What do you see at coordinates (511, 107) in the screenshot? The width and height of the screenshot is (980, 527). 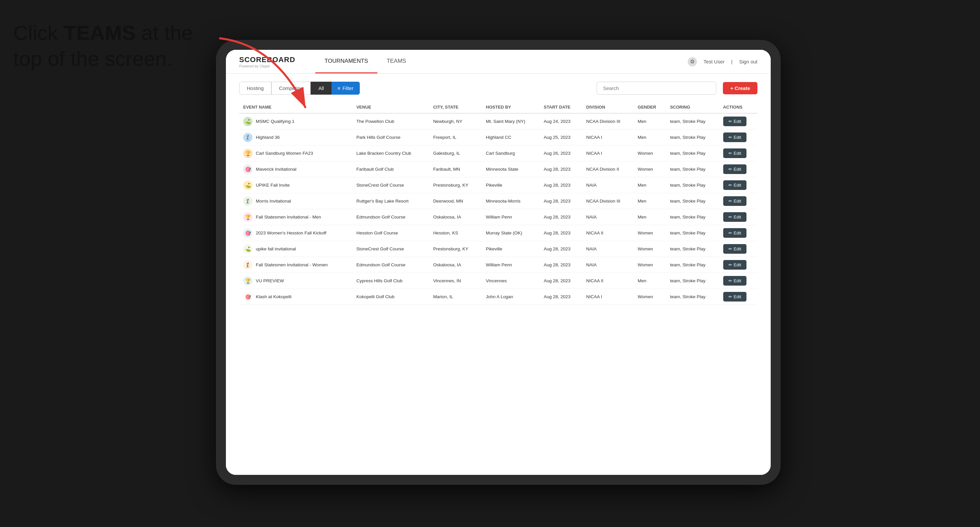 I see `col-hosted-by: HOSTED BY` at bounding box center [511, 107].